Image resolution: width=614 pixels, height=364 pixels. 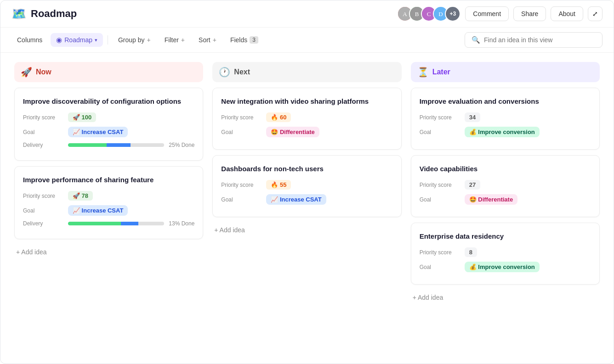 What do you see at coordinates (441, 72) in the screenshot?
I see `column-label: Later` at bounding box center [441, 72].